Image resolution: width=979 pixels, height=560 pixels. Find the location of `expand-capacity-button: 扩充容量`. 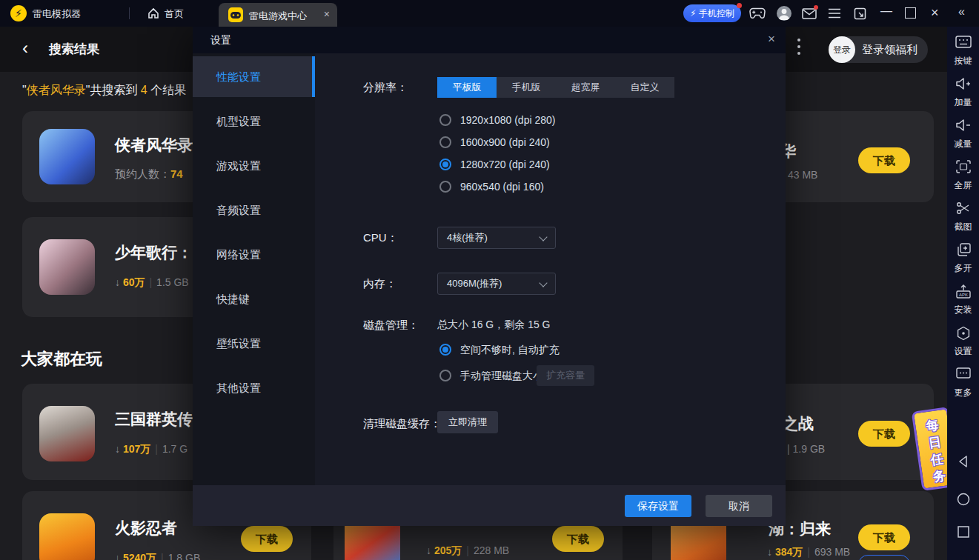

expand-capacity-button: 扩充容量 is located at coordinates (565, 376).